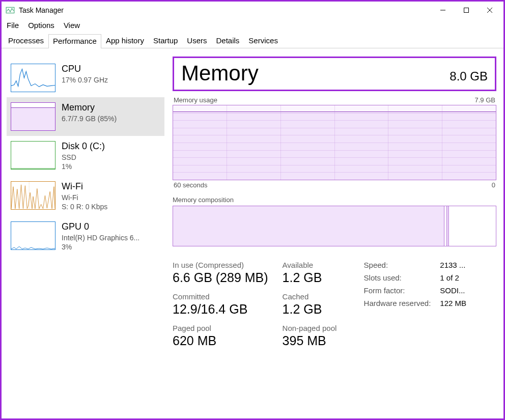 This screenshot has height=420, width=505. What do you see at coordinates (125, 41) in the screenshot?
I see `tab-app-history: App history` at bounding box center [125, 41].